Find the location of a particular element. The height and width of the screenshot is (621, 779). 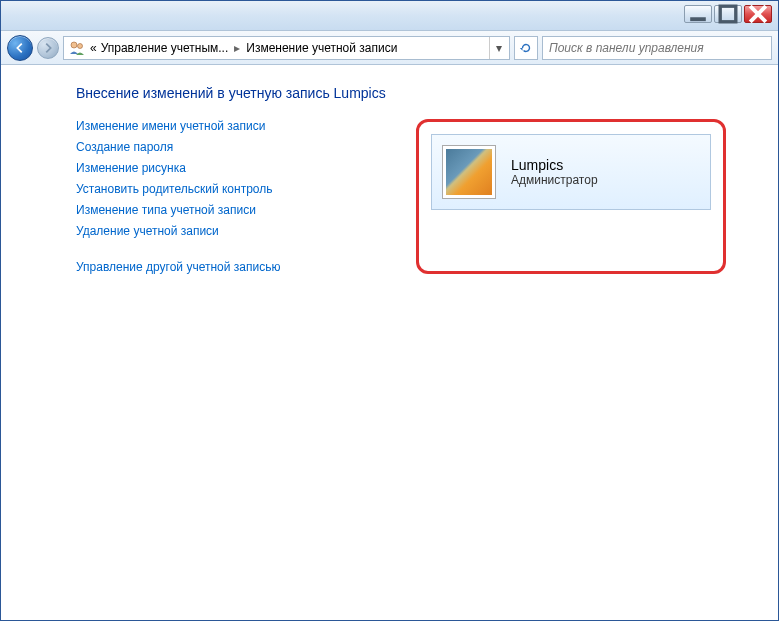

account-tile: Lumpics Администратор is located at coordinates (571, 172).